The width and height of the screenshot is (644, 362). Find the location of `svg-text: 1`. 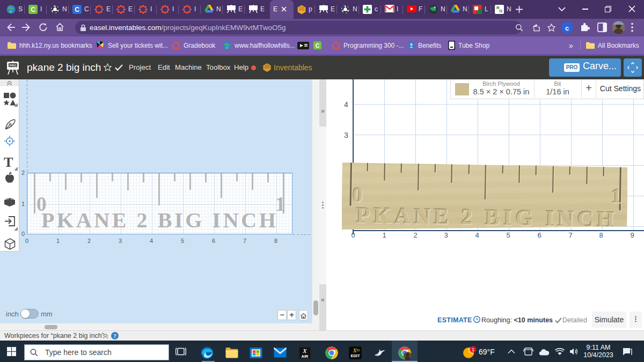

svg-text: 1 is located at coordinates (473, 350).